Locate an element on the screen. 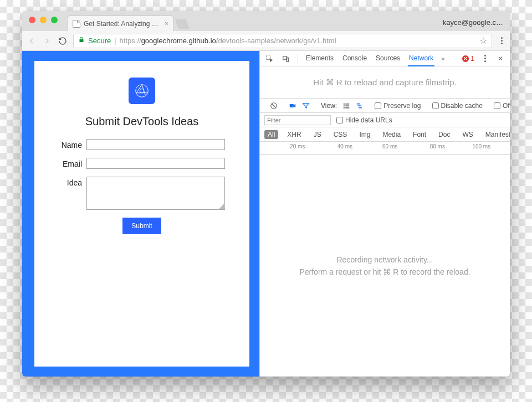 The image size is (532, 402). network-filter-bar: Hide data URLs is located at coordinates (385, 120).